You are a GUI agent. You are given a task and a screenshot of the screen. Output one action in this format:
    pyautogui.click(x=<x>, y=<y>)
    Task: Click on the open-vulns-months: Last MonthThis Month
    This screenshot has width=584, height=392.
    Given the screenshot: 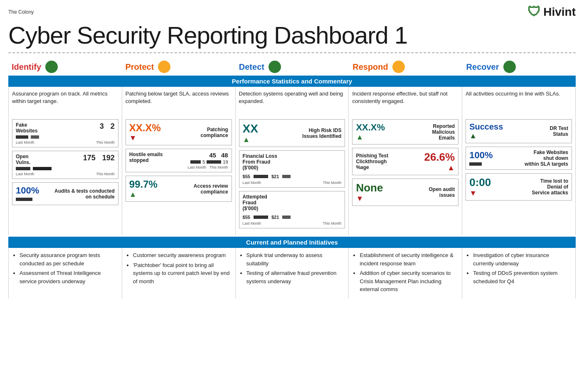 What is the action you would take?
    pyautogui.click(x=65, y=174)
    